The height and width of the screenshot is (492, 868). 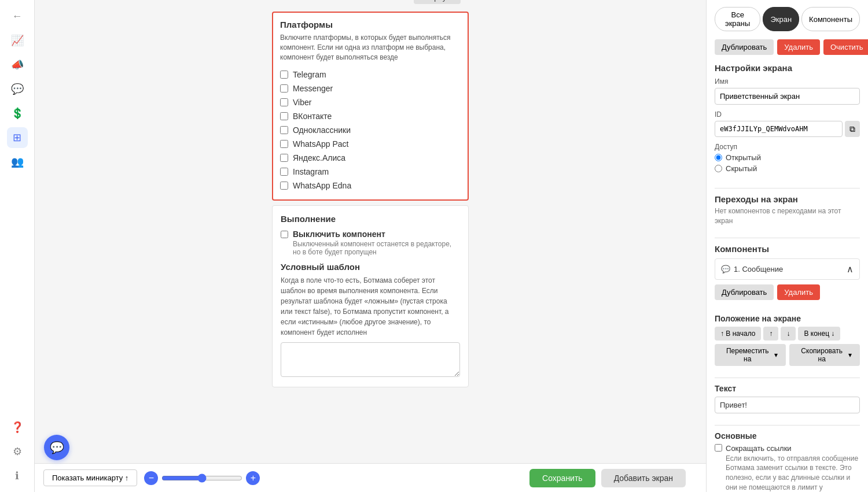 I want to click on access-open: Открытый, so click(x=787, y=157).